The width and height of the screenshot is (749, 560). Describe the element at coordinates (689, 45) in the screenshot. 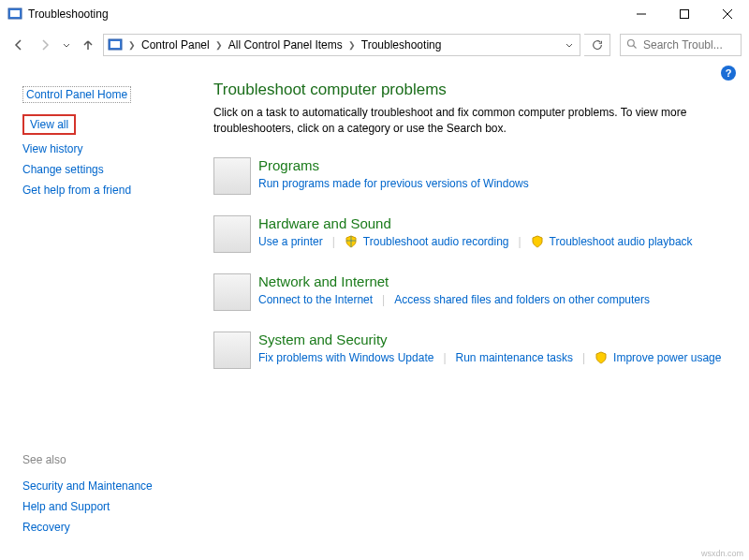

I see `search-input` at that location.